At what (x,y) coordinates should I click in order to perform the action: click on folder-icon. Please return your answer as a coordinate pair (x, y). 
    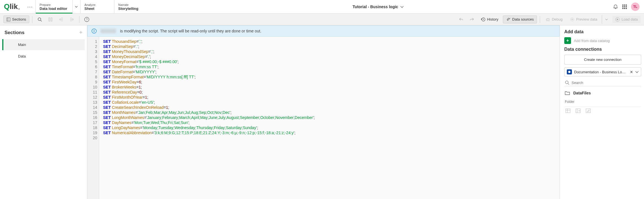
    Looking at the image, I should click on (567, 93).